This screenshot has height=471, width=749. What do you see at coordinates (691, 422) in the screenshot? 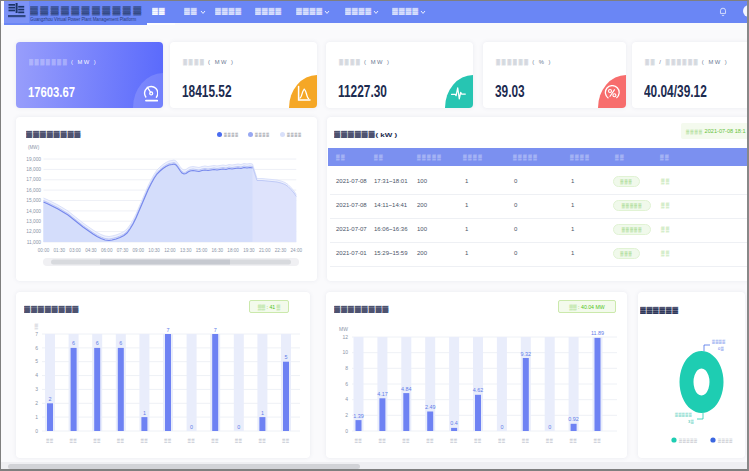
I see `svg-text: 3▒` at bounding box center [691, 422].